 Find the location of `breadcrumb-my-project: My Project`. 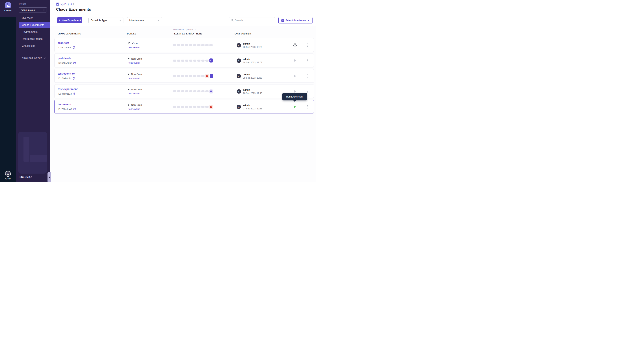

breadcrumb-my-project: My Project is located at coordinates (66, 4).